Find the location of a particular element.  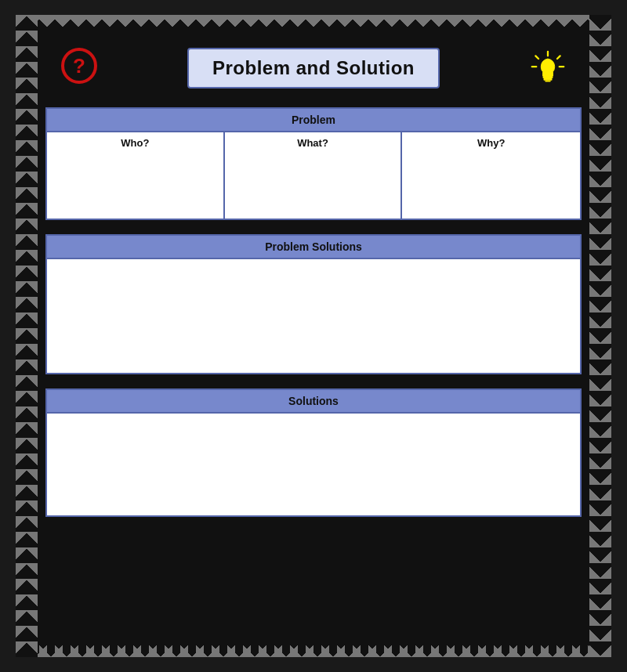

problem-section: Problem Who? What? Why? is located at coordinates (314, 164).